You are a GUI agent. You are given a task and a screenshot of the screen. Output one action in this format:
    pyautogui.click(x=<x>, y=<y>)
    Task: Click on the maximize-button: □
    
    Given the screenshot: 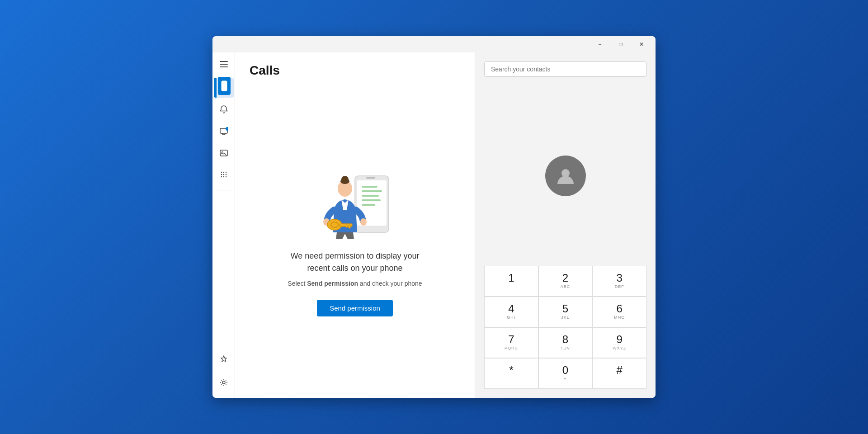 What is the action you would take?
    pyautogui.click(x=621, y=44)
    